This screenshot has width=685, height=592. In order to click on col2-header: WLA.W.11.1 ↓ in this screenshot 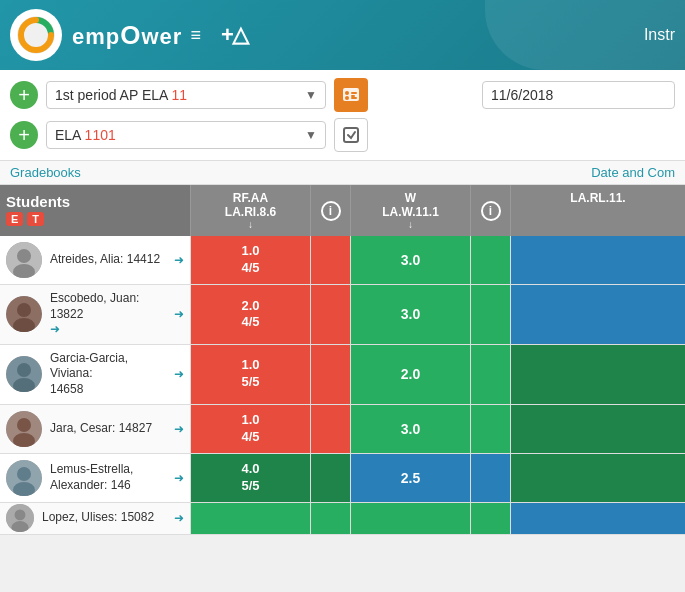, I will do `click(410, 210)`.